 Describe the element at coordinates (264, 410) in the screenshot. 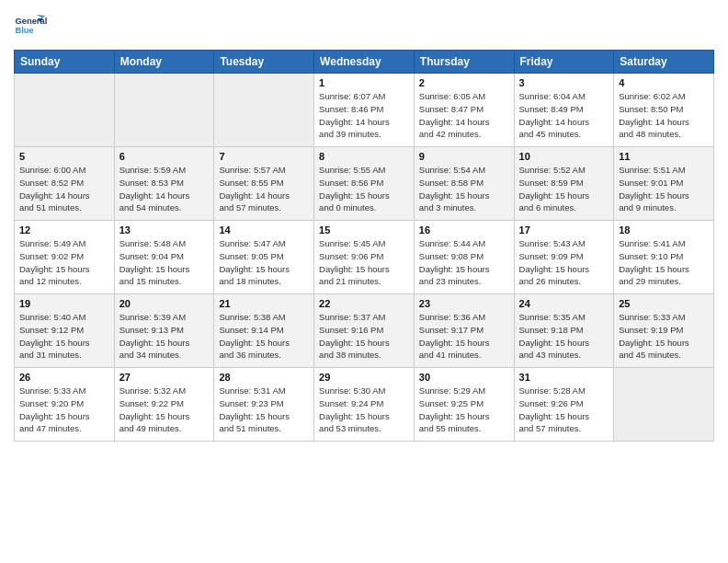

I see `day-info: Sunrise: 5:31 AM Sunset: 9:23 PM Dayligh…` at that location.